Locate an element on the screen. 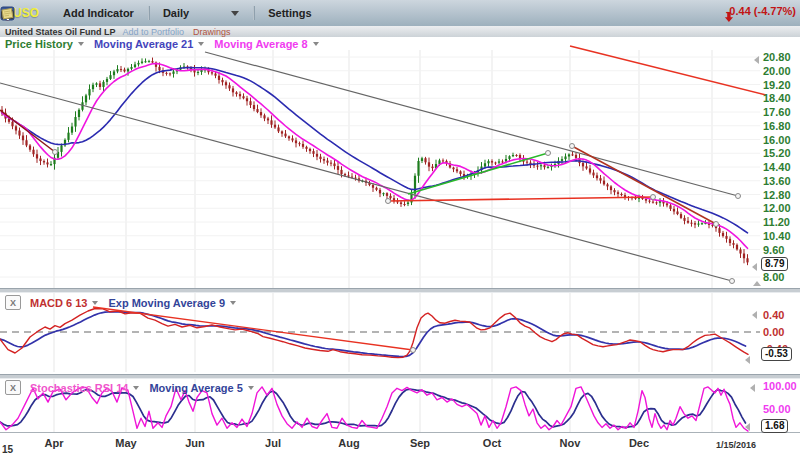 The height and width of the screenshot is (454, 800). month-label: Nov is located at coordinates (570, 443).